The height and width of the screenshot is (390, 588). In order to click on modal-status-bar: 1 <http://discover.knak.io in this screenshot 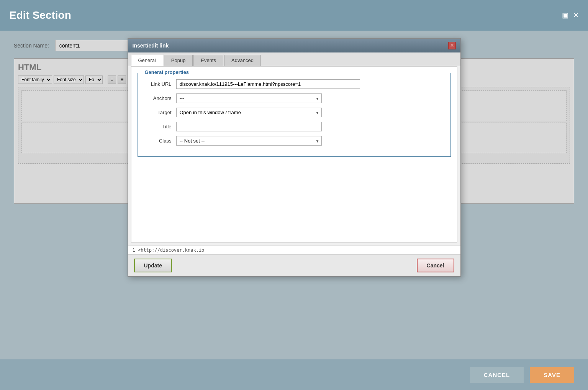, I will do `click(294, 250)`.